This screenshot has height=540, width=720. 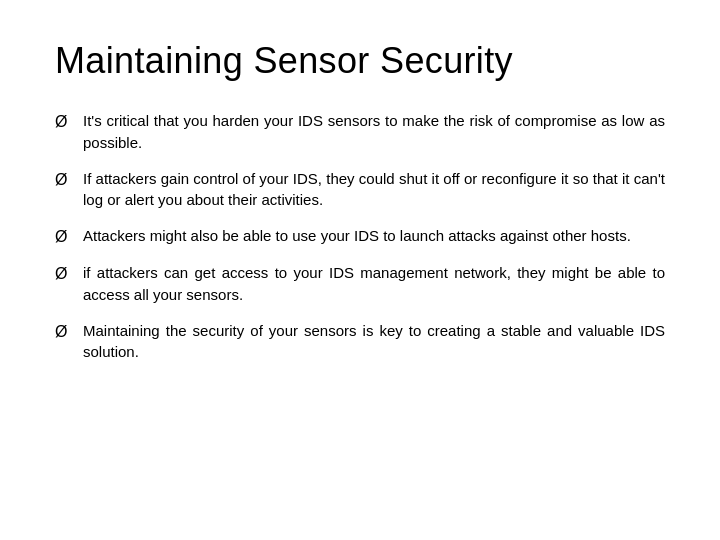 I want to click on bullet-marker-1: Ø, so click(x=69, y=122).